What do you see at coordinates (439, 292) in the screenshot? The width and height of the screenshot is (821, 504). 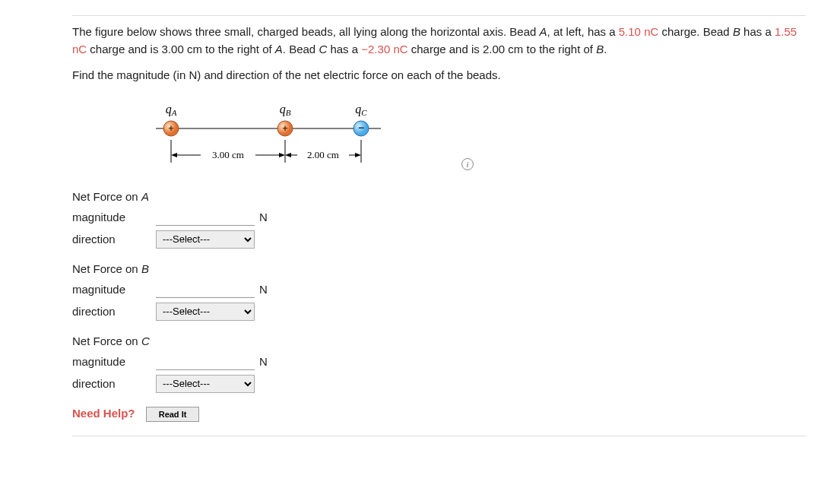 I see `net-force-b-block: Net Force on B magnitude N direction ---…` at bounding box center [439, 292].